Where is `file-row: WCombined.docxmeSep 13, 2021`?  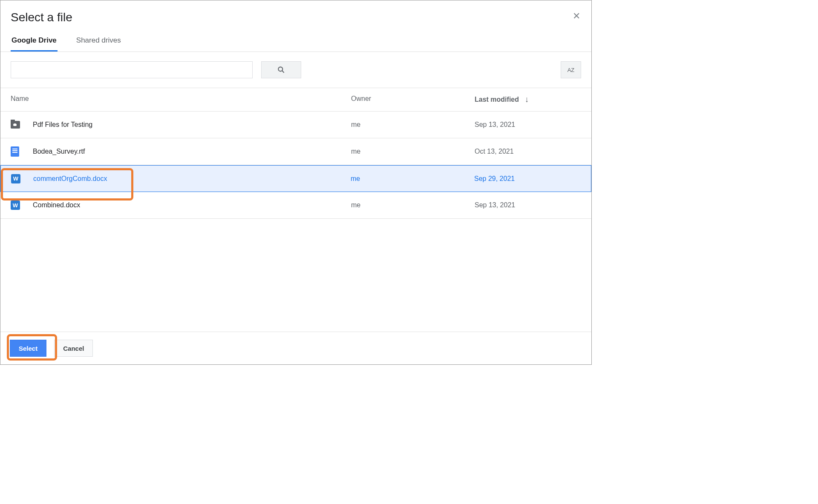 file-row: WCombined.docxmeSep 13, 2021 is located at coordinates (296, 205).